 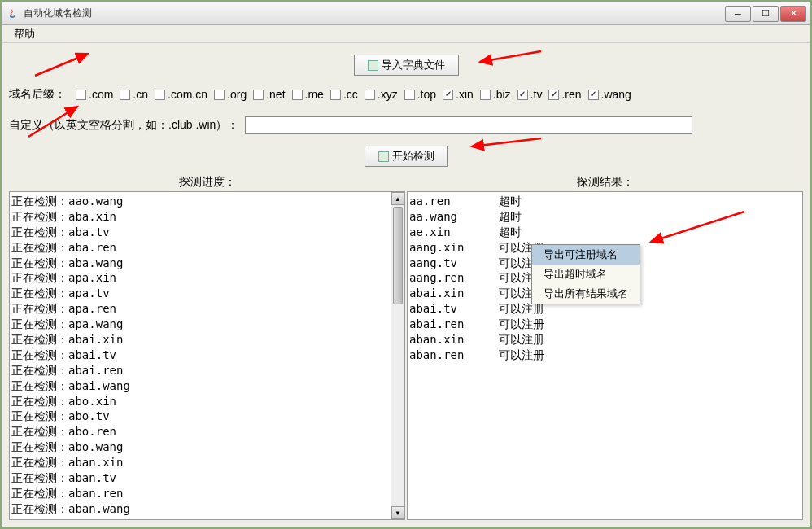 I want to click on maximize-button: ☐, so click(x=766, y=14).